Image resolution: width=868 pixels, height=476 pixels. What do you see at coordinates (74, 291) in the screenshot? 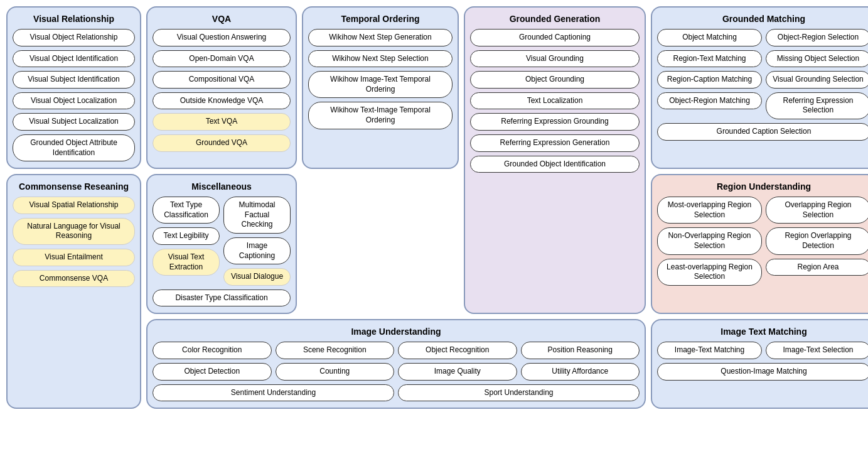
I see `commonsense-section: Commonsense Reseaning Visual Spatial Rel…` at bounding box center [74, 291].